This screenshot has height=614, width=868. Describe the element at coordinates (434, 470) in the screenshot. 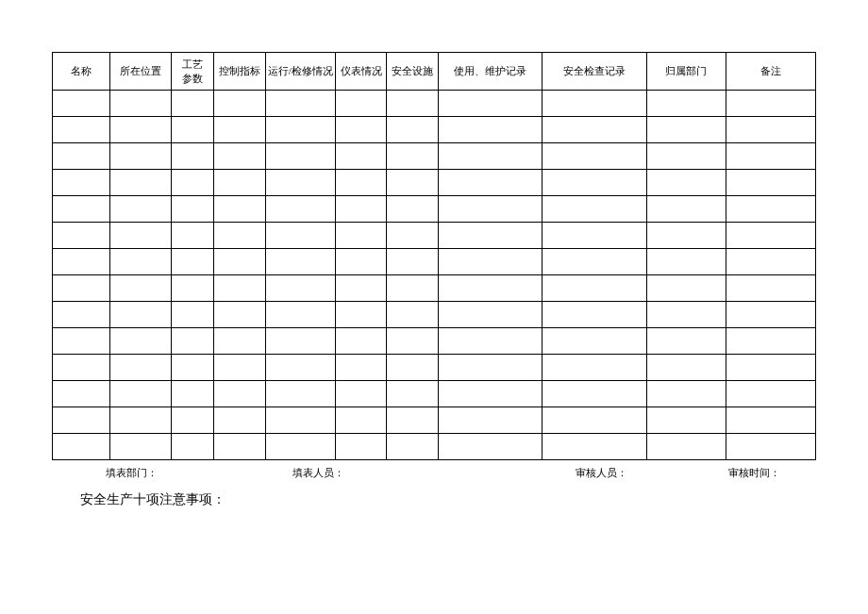

I see `footer-row: 填表部门： 填表人员： 审核人员： 审核时间：` at that location.